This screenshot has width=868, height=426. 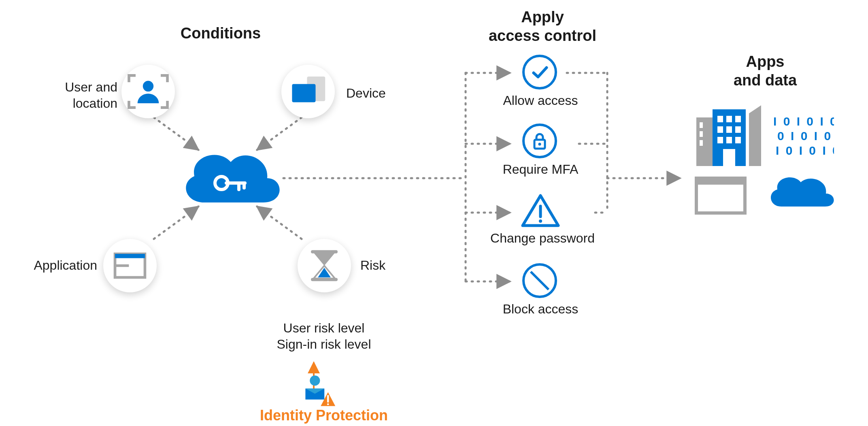 What do you see at coordinates (540, 169) in the screenshot?
I see `require-mfa-label: Require MFA` at bounding box center [540, 169].